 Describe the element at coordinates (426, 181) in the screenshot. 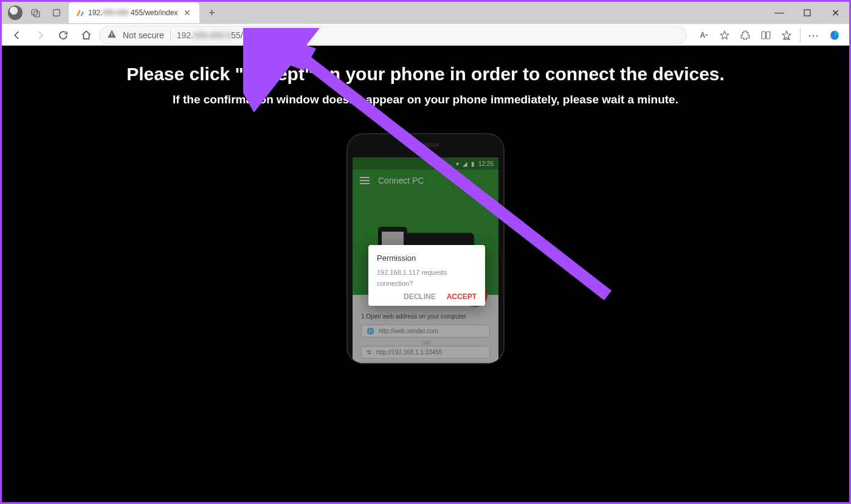

I see `phone-app-bar: Connect PC` at that location.